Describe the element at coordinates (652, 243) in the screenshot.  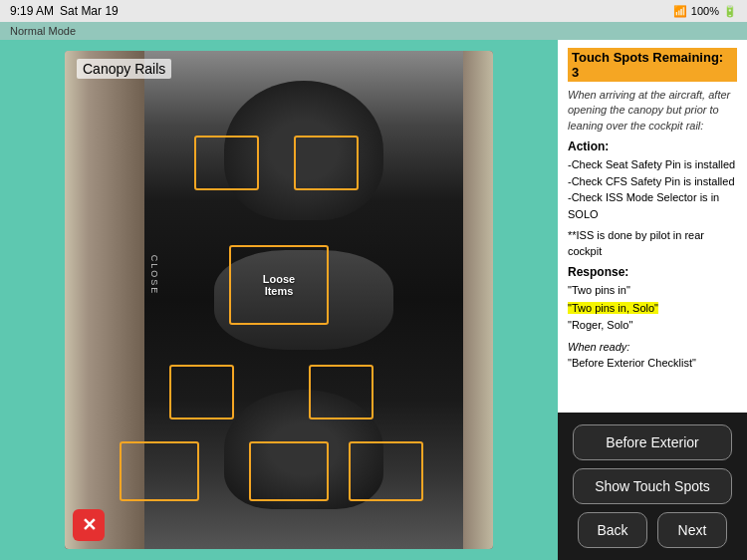
I see `info-note: **ISS is done by pilot in rear cockpit` at that location.